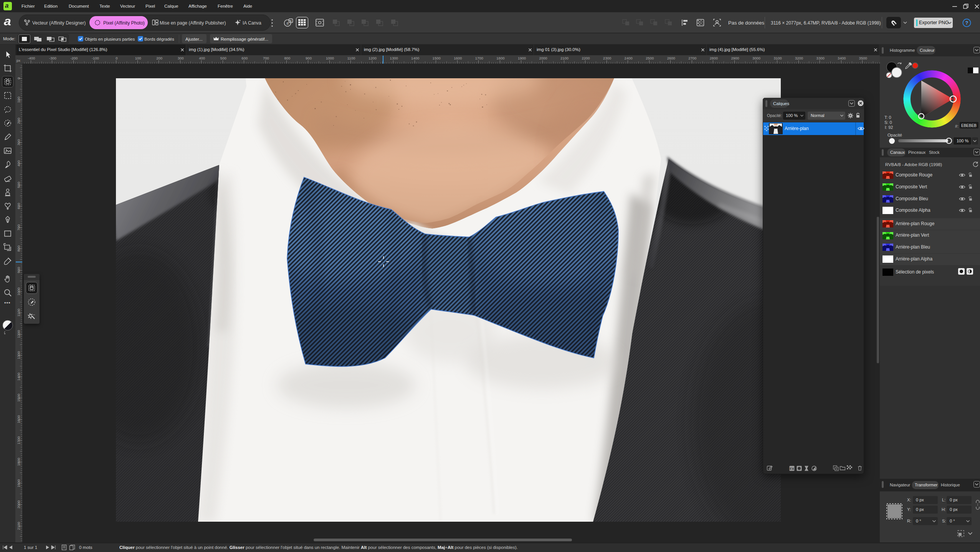 This screenshot has height=552, width=980. I want to click on svg-text: a, so click(288, 23).